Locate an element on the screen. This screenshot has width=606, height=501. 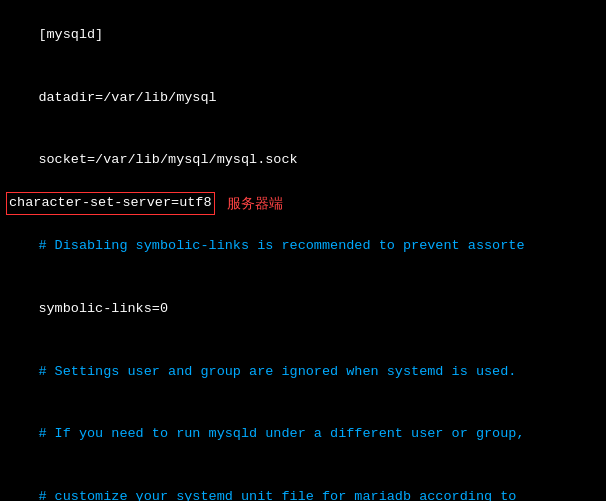
line-comment-if: # If you need to run mysqld under a diff… is located at coordinates (303, 436).